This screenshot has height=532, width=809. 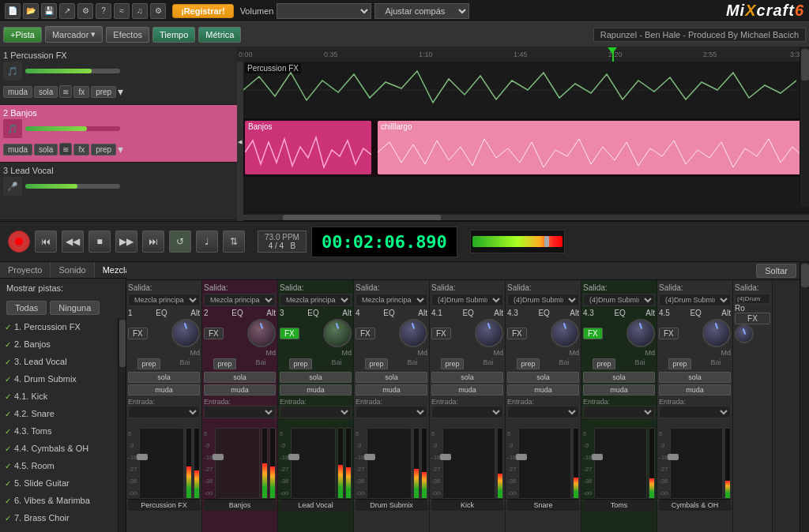 I want to click on new-icon: 📄, so click(x=13, y=11).